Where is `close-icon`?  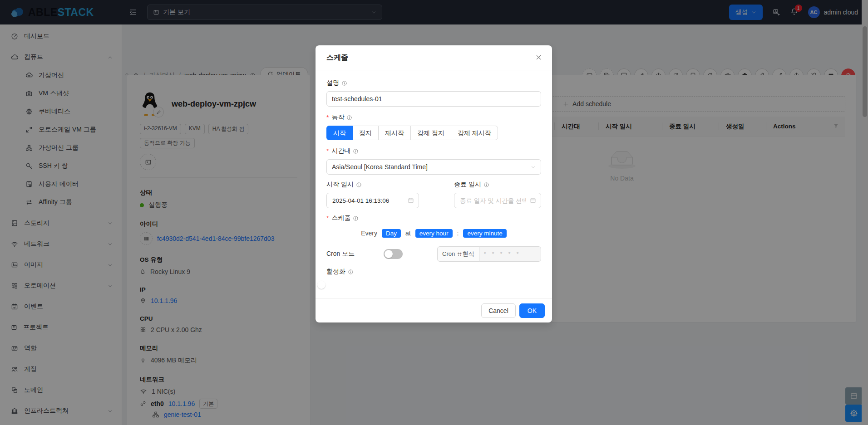 close-icon is located at coordinates (538, 57).